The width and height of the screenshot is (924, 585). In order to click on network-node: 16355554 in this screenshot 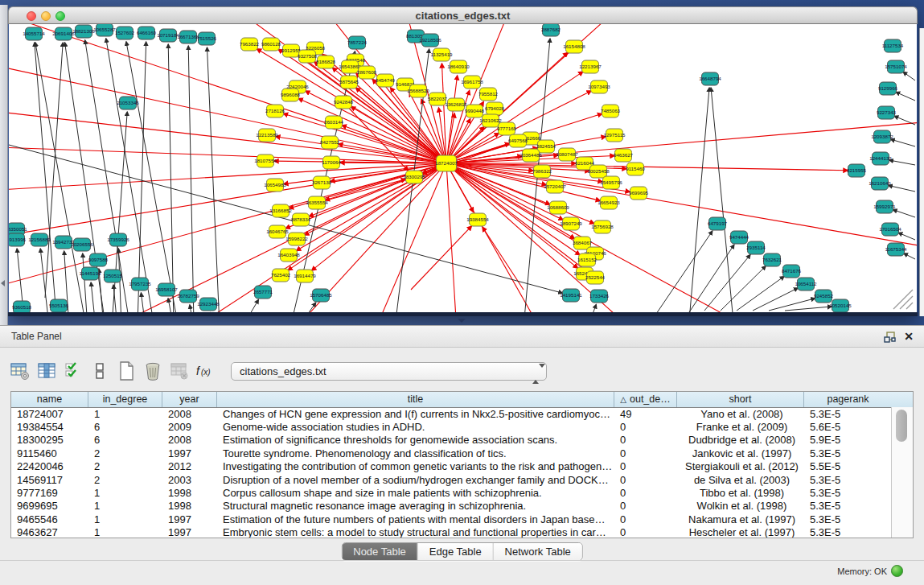, I will do `click(317, 203)`.